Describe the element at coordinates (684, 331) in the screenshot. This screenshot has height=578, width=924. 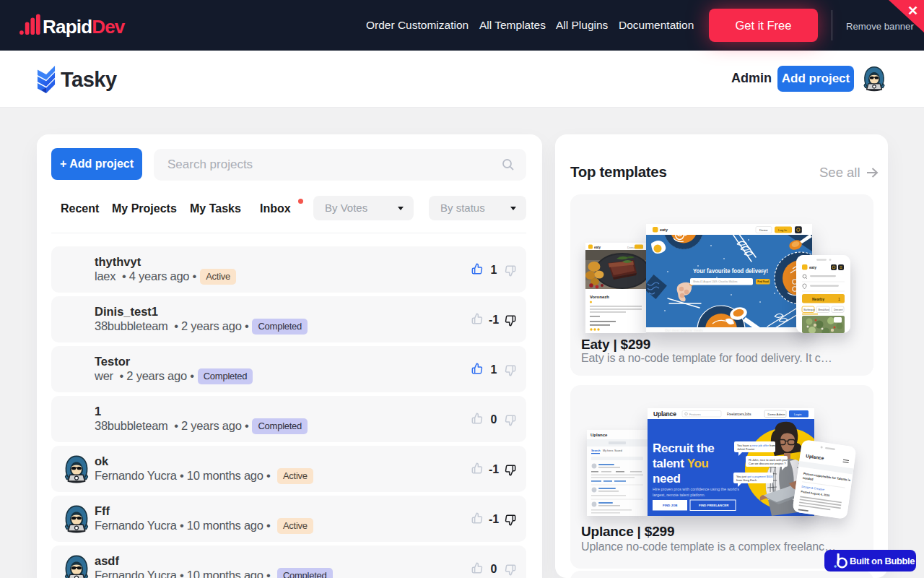
I see `svg-text: Our most popular meals` at that location.